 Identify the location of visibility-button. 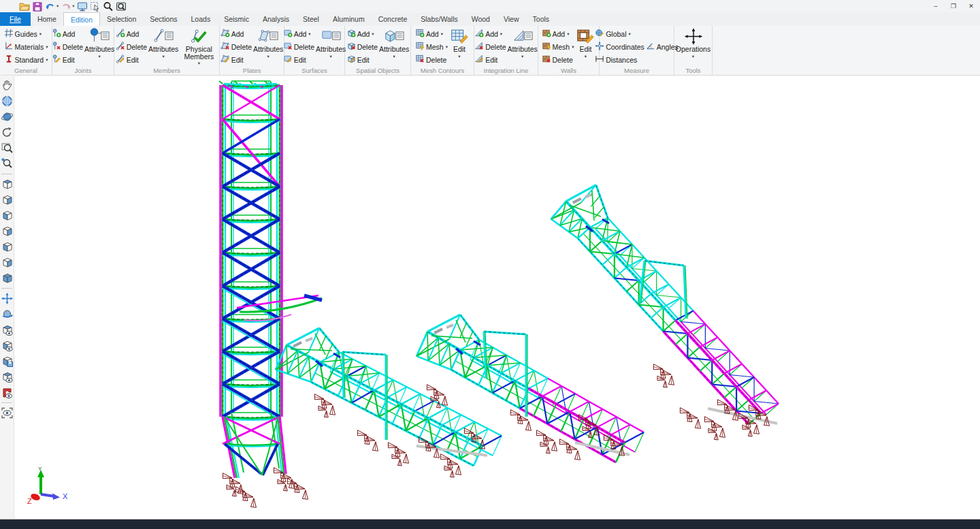
(7, 413).